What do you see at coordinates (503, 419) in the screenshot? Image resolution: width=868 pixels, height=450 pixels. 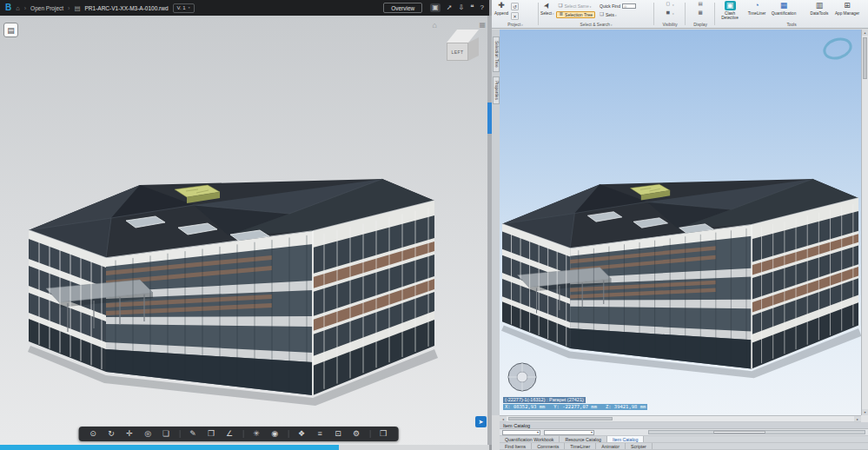 I see `scroll-left-icon` at bounding box center [503, 419].